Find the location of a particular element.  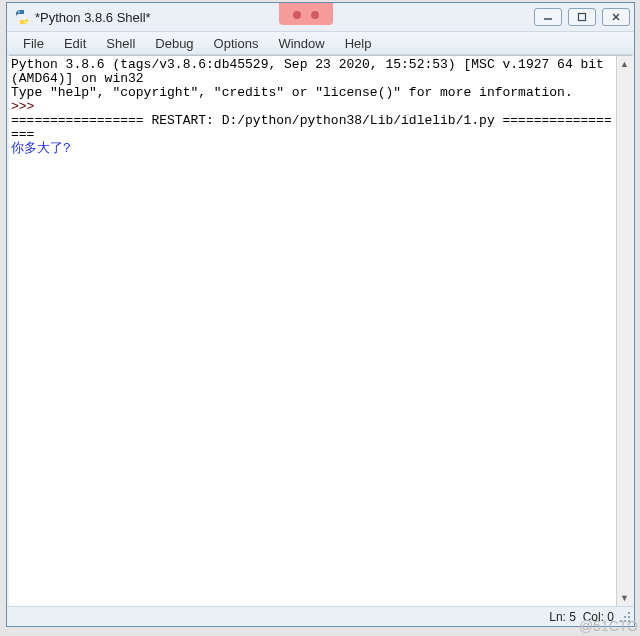

status-line: Ln: 5 is located at coordinates (562, 617).